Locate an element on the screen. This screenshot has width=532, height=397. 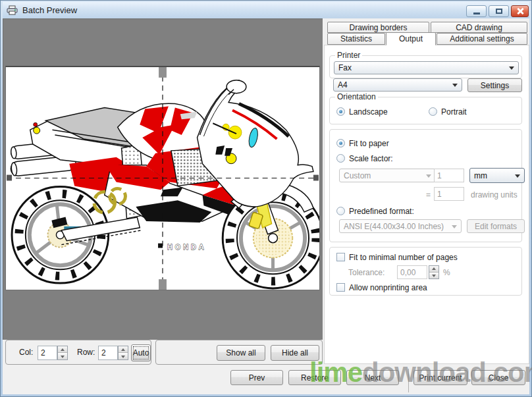
tab-cad-drawing: CAD drawing is located at coordinates (479, 28).